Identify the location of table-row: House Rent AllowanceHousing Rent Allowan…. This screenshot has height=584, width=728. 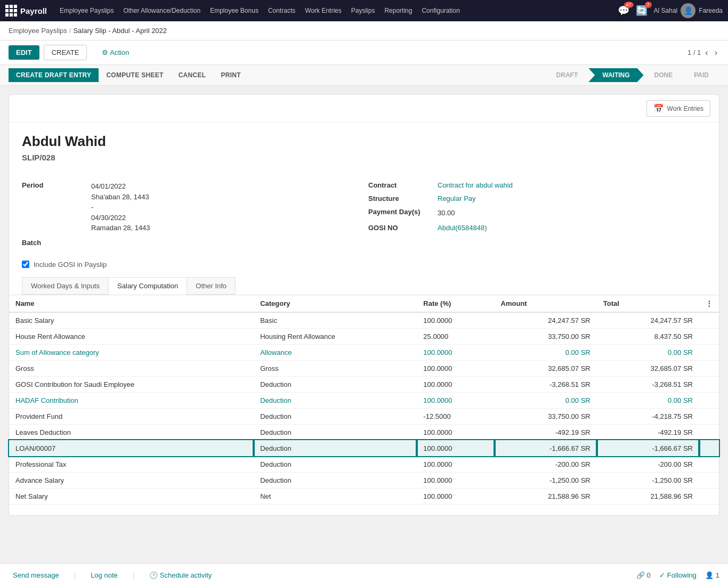
(364, 336).